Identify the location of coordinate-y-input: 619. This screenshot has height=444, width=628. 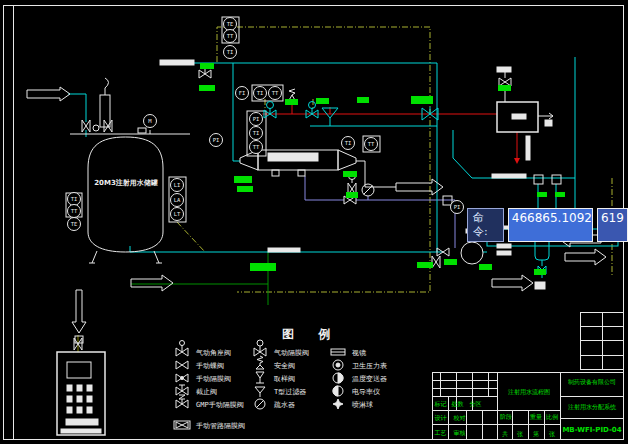
(612, 225).